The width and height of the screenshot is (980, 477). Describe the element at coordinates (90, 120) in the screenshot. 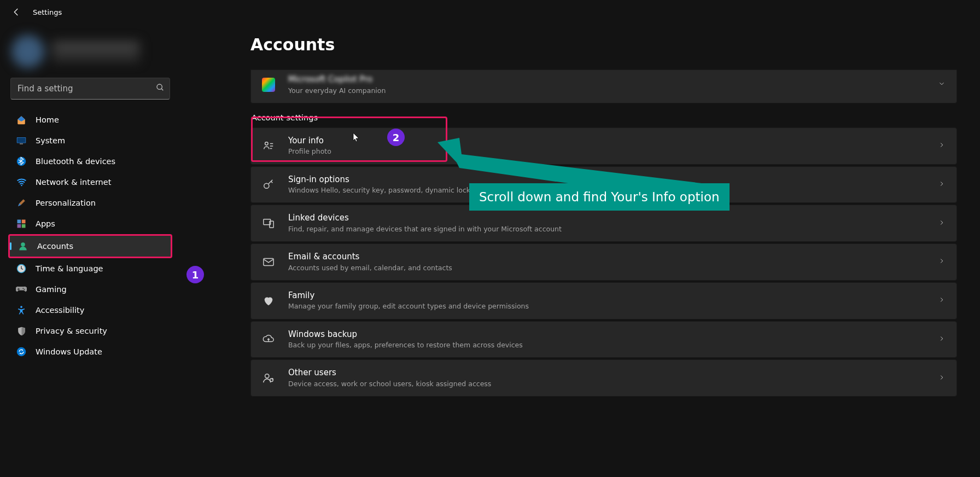

I see `sidebar-item-home: Home` at that location.